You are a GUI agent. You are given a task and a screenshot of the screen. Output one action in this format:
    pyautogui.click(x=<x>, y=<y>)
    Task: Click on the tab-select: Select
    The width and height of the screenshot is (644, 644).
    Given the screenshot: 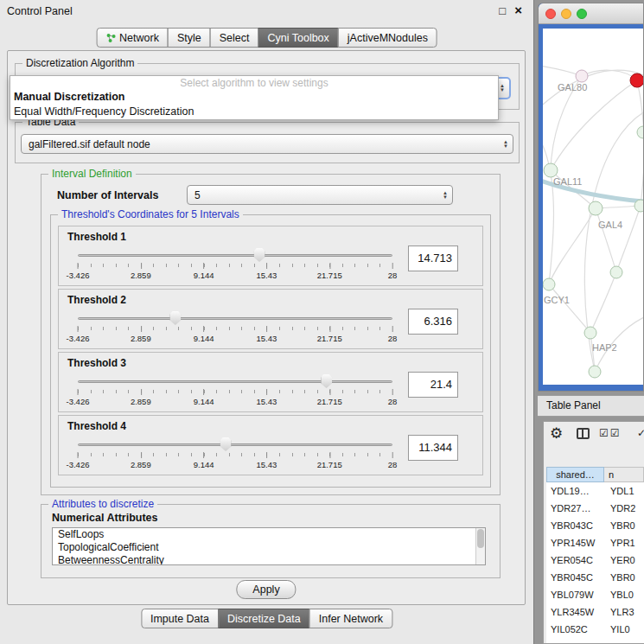 What is the action you would take?
    pyautogui.click(x=235, y=38)
    